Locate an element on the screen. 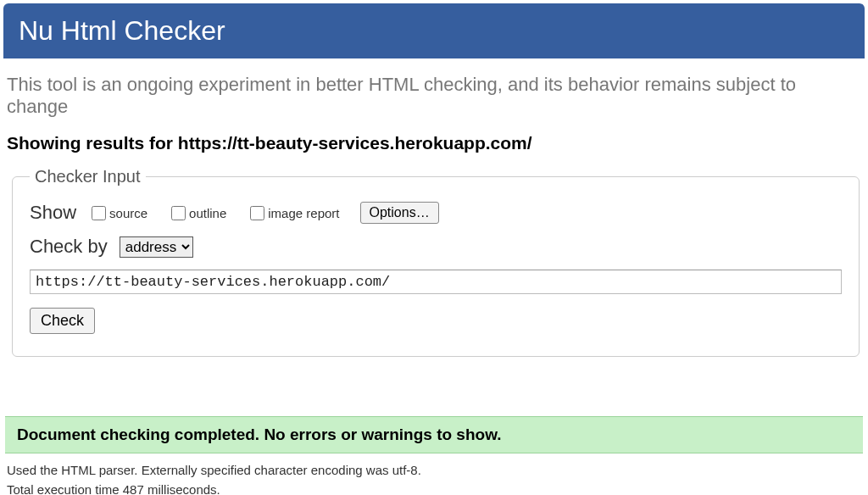 This screenshot has height=495, width=868. image-report-checkbox-text: image report is located at coordinates (303, 214).